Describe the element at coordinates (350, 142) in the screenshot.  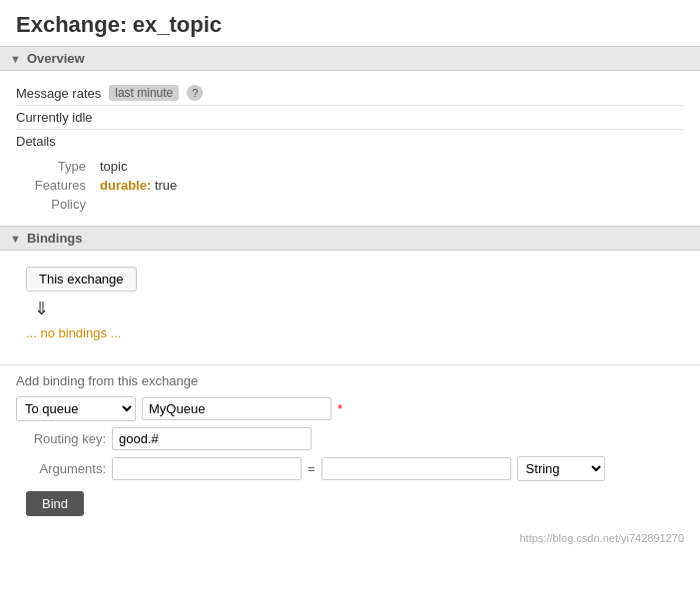
I see `details-label: Details` at that location.